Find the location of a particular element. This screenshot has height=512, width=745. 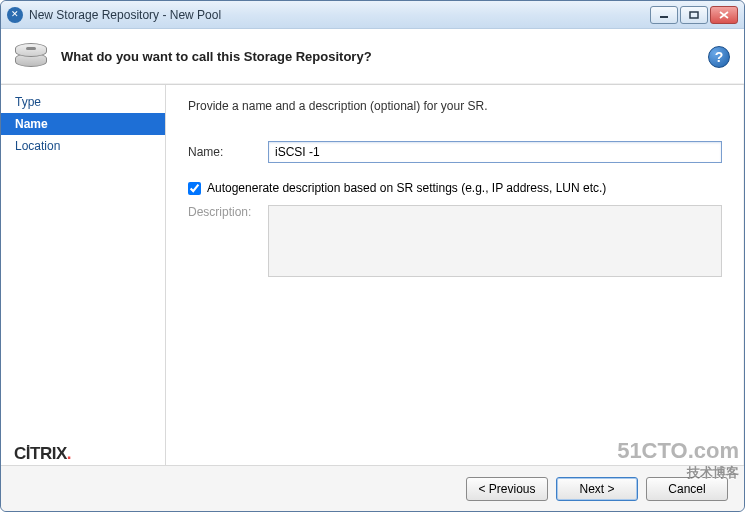

step-name: Name is located at coordinates (83, 124).